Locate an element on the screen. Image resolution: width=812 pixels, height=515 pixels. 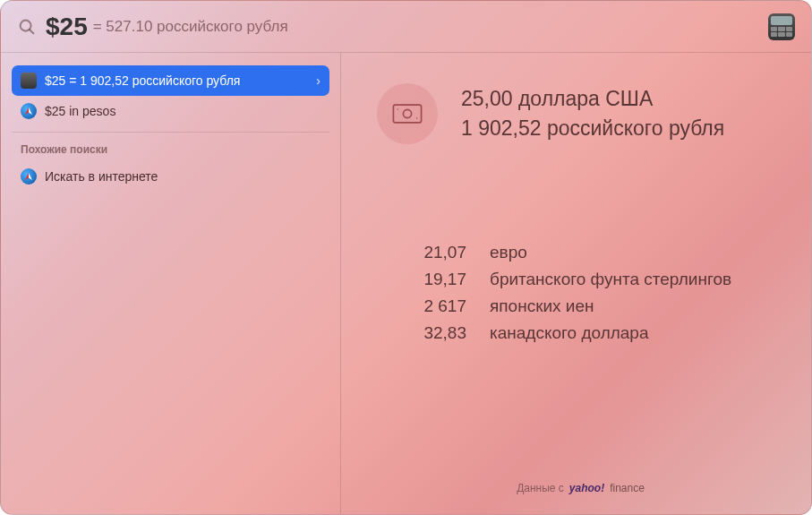
conversion-amount: 19,17 is located at coordinates (422, 279).